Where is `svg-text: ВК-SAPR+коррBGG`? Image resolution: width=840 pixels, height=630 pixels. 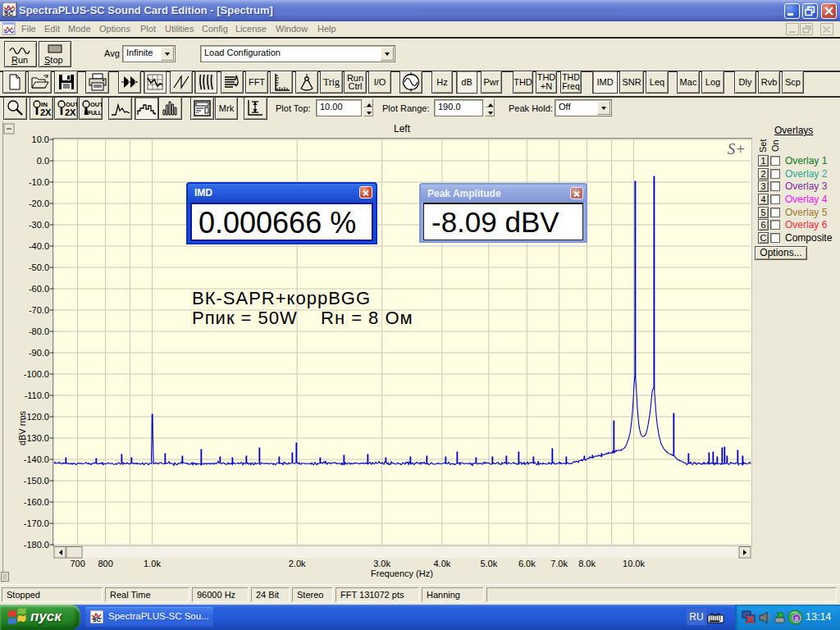
svg-text: ВК-SAPR+коррBGG is located at coordinates (281, 299).